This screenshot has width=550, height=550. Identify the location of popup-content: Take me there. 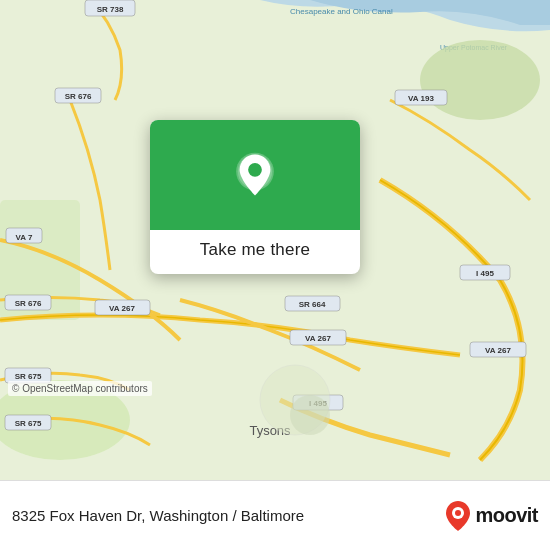
(255, 252).